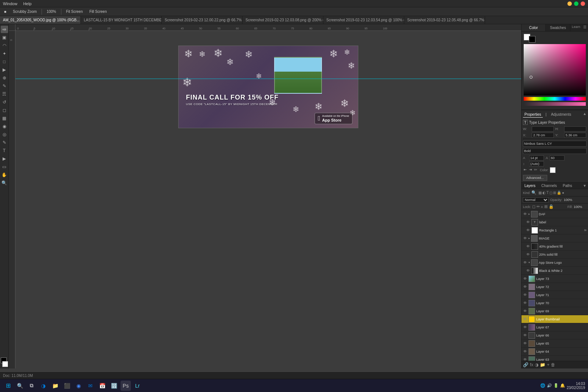 This screenshot has height=392, width=588. What do you see at coordinates (529, 262) in the screenshot?
I see `group-arrow: ▾` at bounding box center [529, 262].